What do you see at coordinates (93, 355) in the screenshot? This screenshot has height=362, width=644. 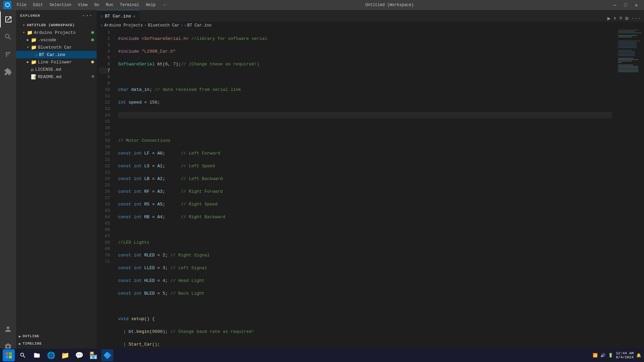 I see `taskbar-store: 🏪` at bounding box center [93, 355].